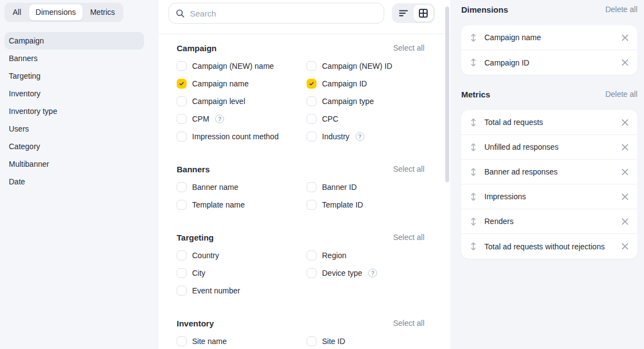 This screenshot has width=644, height=349. I want to click on field-option-label: Impression count method, so click(236, 137).